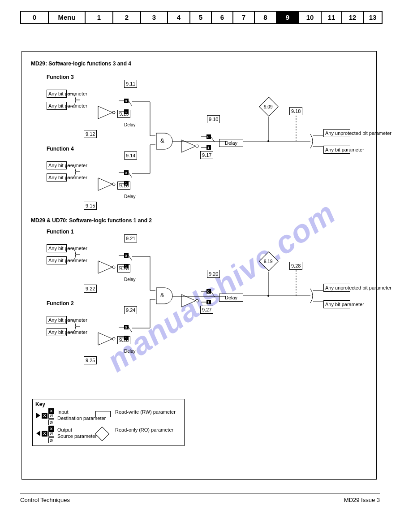 The width and height of the screenshot is (400, 532). What do you see at coordinates (353, 17) in the screenshot?
I see `tab-12: 12` at bounding box center [353, 17].